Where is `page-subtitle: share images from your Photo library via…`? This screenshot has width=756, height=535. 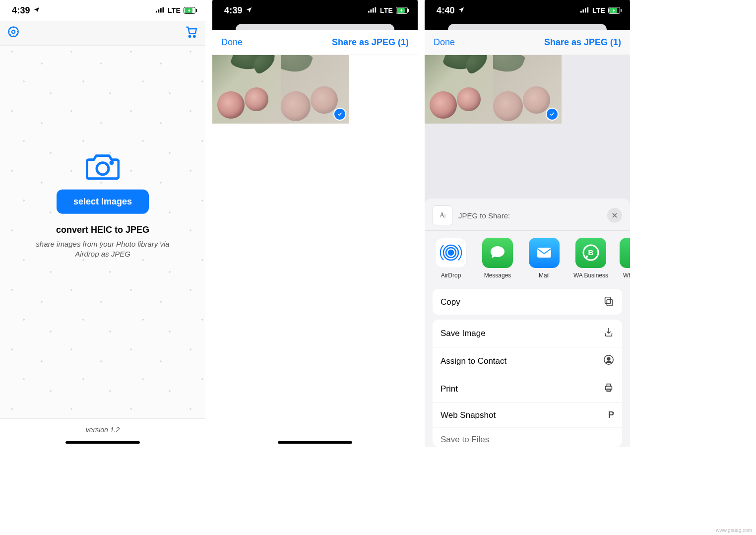 page-subtitle: share images from your Photo library via… is located at coordinates (103, 249).